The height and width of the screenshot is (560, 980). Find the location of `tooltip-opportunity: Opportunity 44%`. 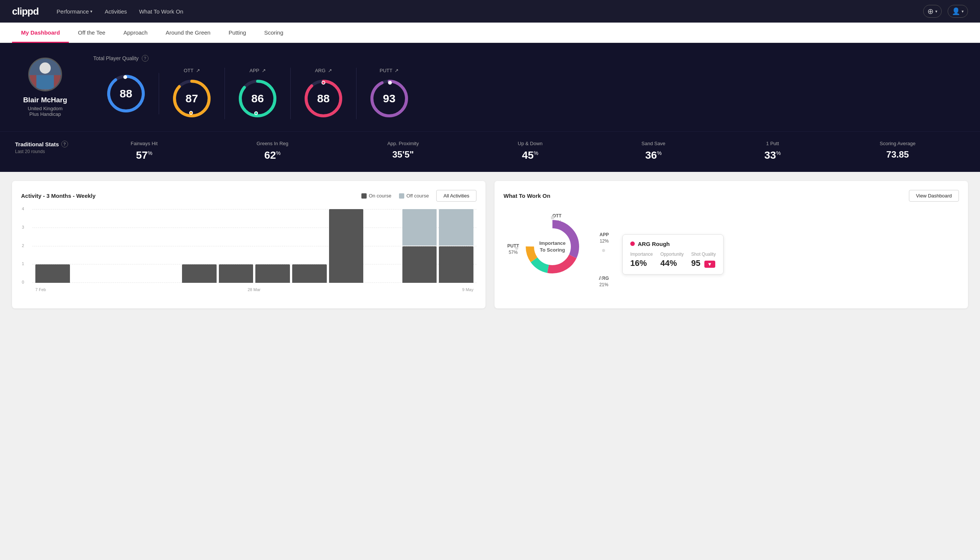

tooltip-opportunity: Opportunity 44% is located at coordinates (672, 260).